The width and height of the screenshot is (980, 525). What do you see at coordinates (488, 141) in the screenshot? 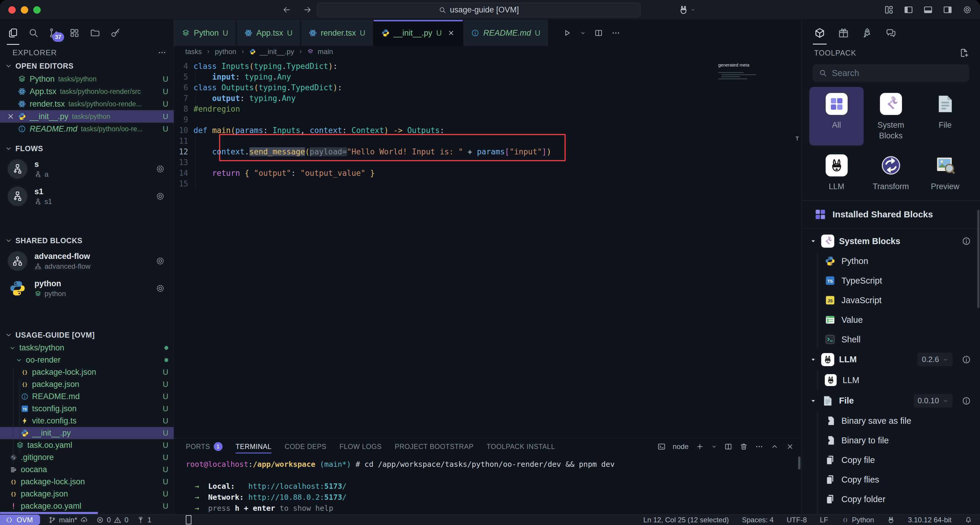
I see `code-line: 11` at bounding box center [488, 141].